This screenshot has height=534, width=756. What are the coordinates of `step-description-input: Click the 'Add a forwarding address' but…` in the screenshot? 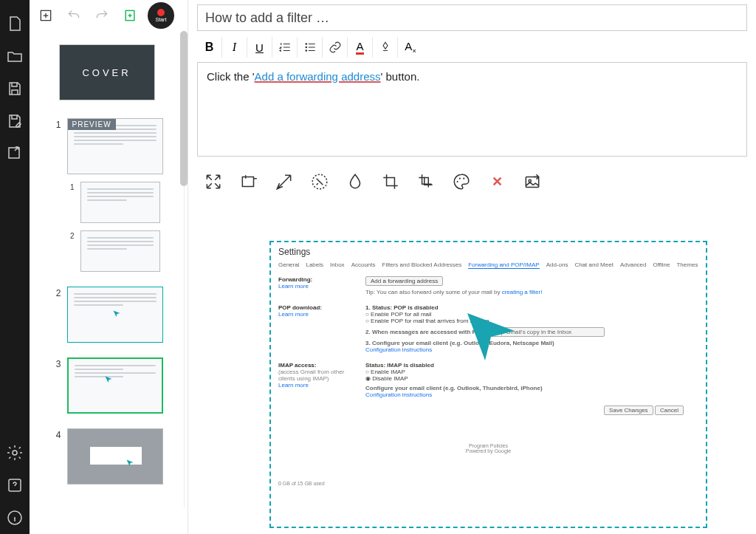 It's located at (472, 109).